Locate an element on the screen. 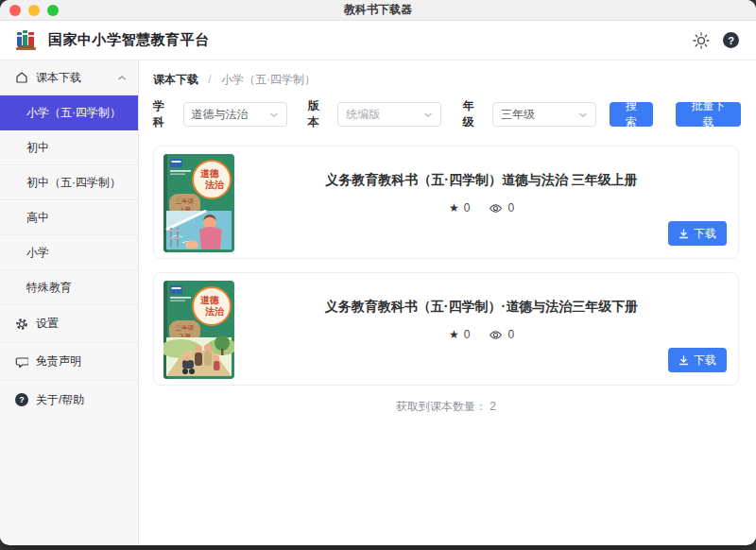 Image resolution: width=756 pixels, height=550 pixels. sidebar-item-label: 课本下载 is located at coordinates (77, 77).